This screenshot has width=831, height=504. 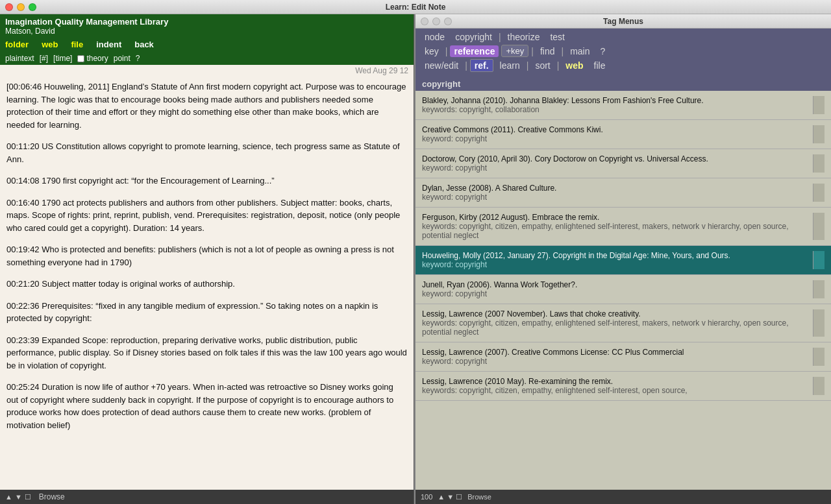 I want to click on nav-reference: reference, so click(x=474, y=51).